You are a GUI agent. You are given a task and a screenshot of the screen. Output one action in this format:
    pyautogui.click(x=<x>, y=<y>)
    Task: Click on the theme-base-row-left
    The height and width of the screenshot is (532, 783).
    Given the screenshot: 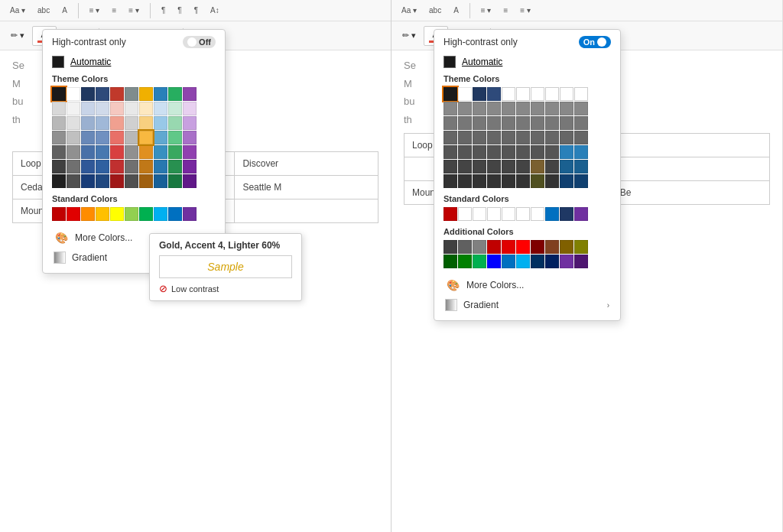 What is the action you would take?
    pyautogui.click(x=134, y=94)
    